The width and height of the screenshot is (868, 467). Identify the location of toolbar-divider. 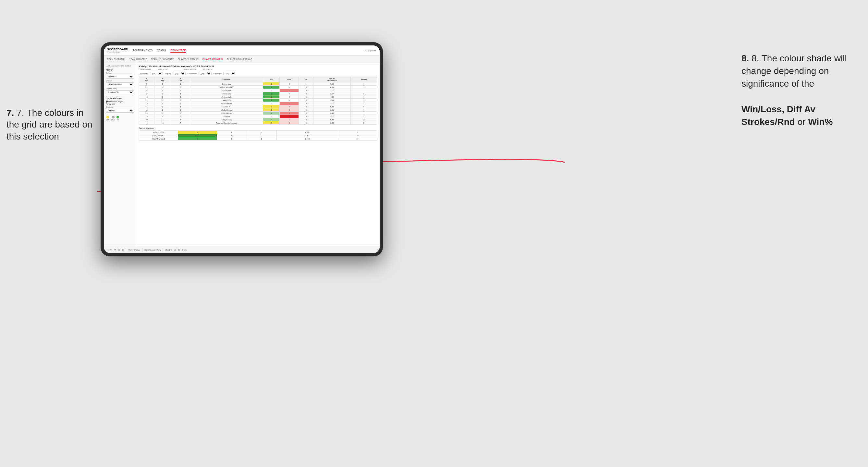
(126, 250).